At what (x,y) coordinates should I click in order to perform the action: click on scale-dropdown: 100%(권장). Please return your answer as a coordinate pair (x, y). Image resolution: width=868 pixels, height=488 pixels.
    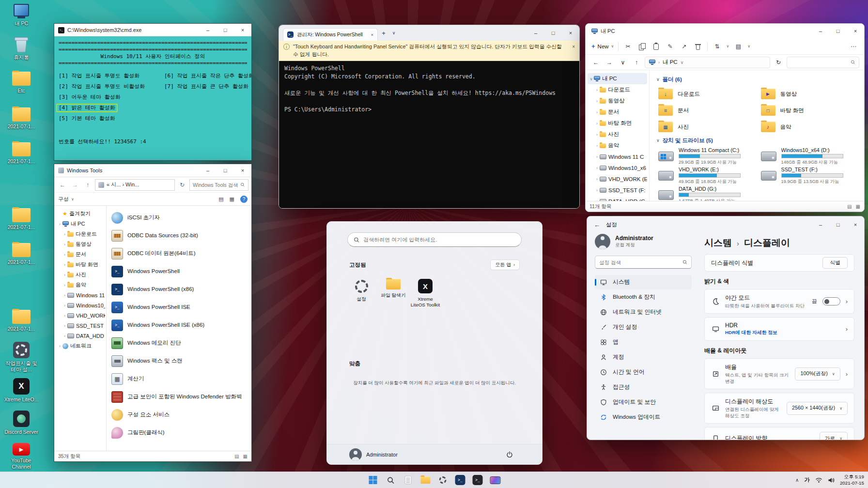
    Looking at the image, I should click on (818, 374).